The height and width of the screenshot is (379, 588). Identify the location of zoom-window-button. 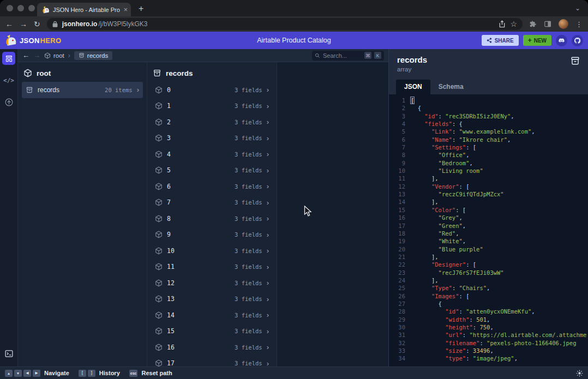
(32, 8).